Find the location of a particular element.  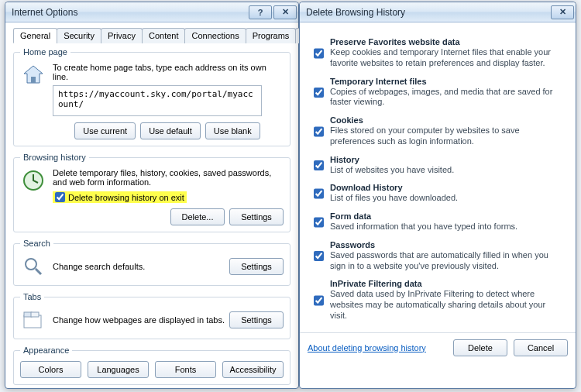

del-desc: Saved data used by InPrivate Filtering t… is located at coordinates (446, 305).